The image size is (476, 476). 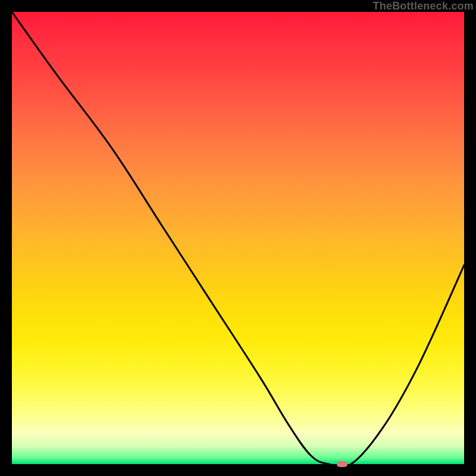 I want to click on optimal-point-marker, so click(x=342, y=464).